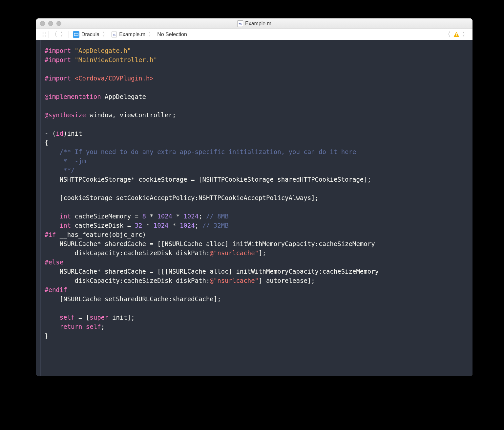 The width and height of the screenshot is (504, 430). I want to click on gutter, so click(38, 208).